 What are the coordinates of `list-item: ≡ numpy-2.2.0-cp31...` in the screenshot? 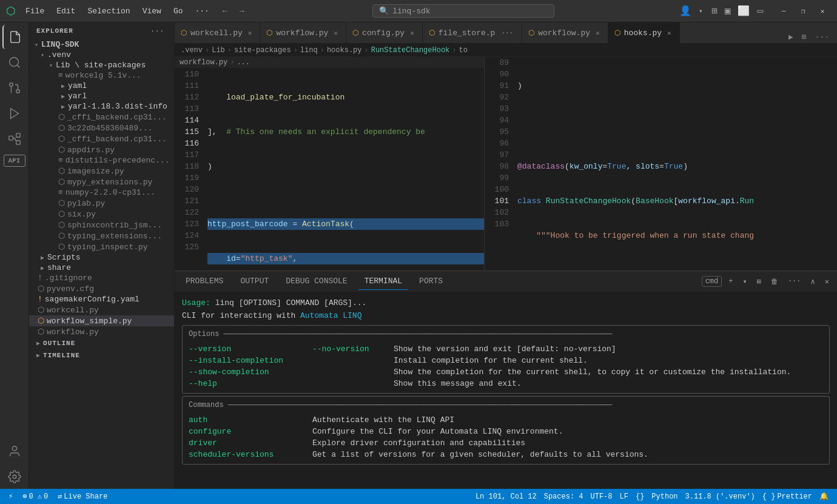 It's located at (102, 193).